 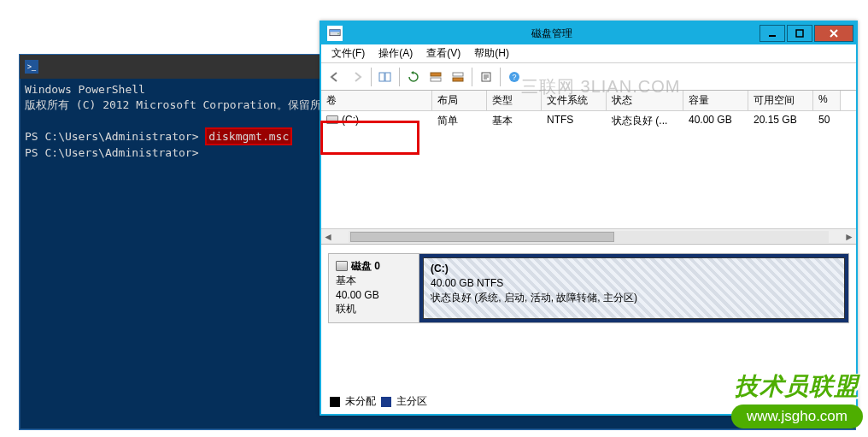 I want to click on dm-title: 磁盘管理, so click(x=552, y=34).